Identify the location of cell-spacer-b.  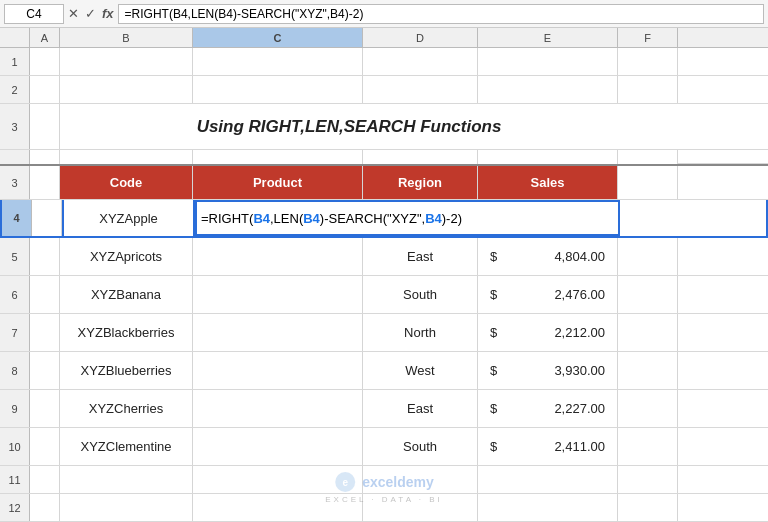
(126, 157).